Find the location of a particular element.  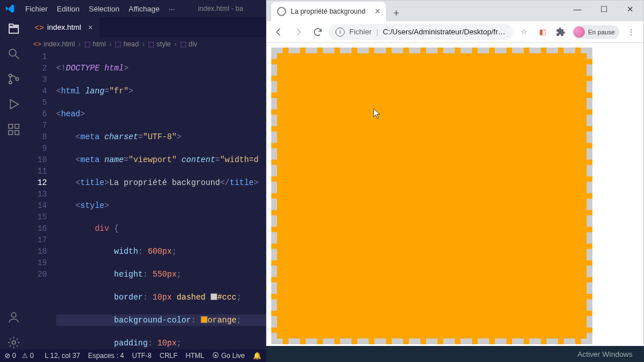

address-bar: i Fichier | C:/Users/Administrateur/Desk… is located at coordinates (421, 32).